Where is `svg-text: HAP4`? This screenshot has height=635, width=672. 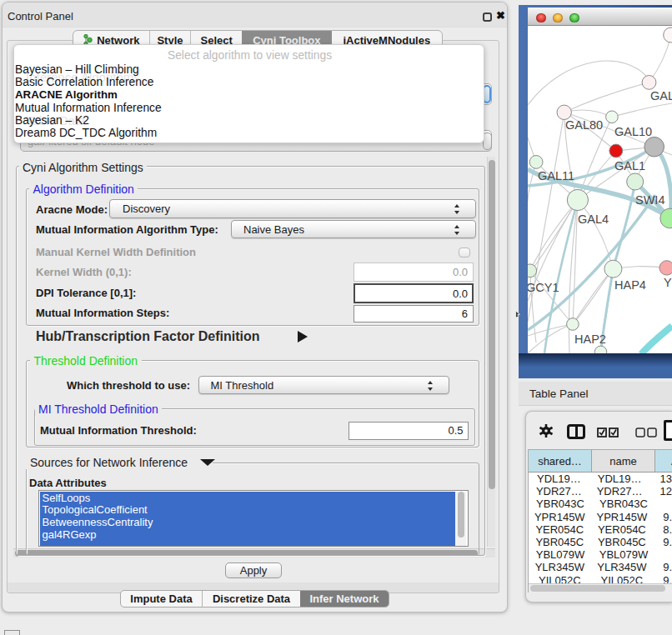 svg-text: HAP4 is located at coordinates (630, 285).